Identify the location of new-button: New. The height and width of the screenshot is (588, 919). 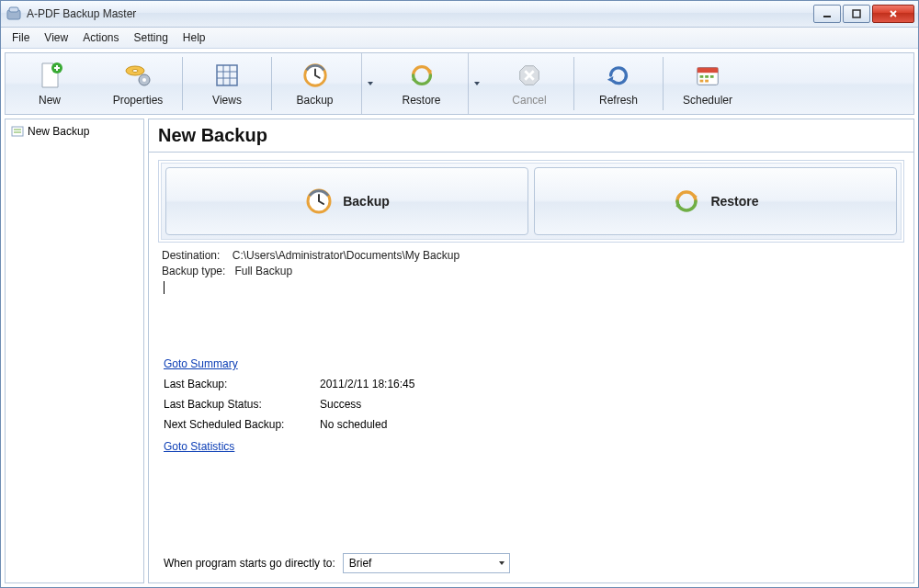
(50, 84).